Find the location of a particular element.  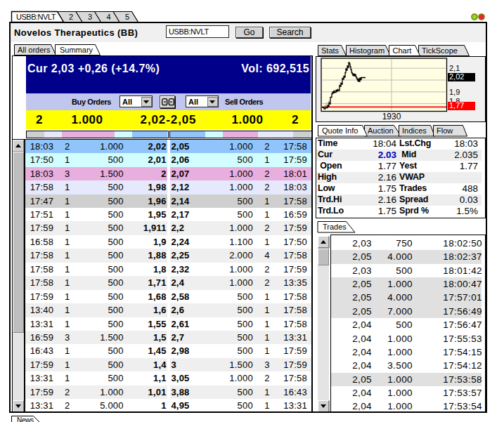

svg-text: 3 is located at coordinates (90, 17).